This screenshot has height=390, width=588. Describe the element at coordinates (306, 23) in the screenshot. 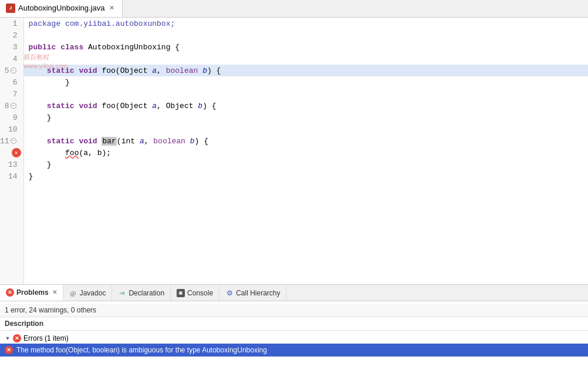

I see `code-line-1: package com.yiibai.autoboxunbox;` at that location.